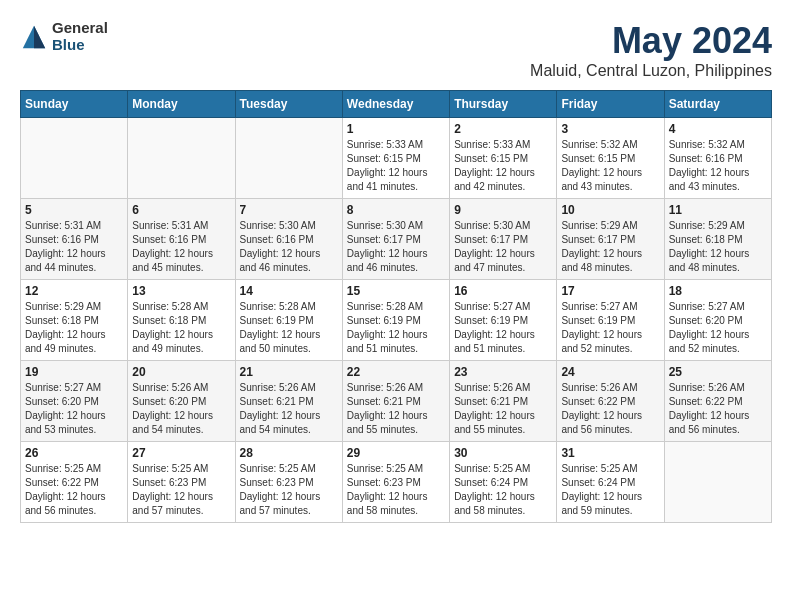  What do you see at coordinates (182, 104) in the screenshot?
I see `day-of-week-header: Monday` at bounding box center [182, 104].